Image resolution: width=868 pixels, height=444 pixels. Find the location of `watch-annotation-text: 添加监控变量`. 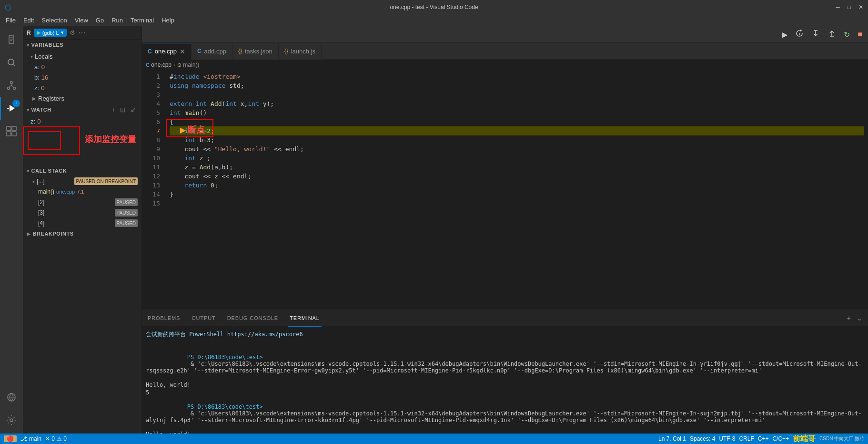

watch-annotation-text: 添加监控变量 is located at coordinates (111, 139).